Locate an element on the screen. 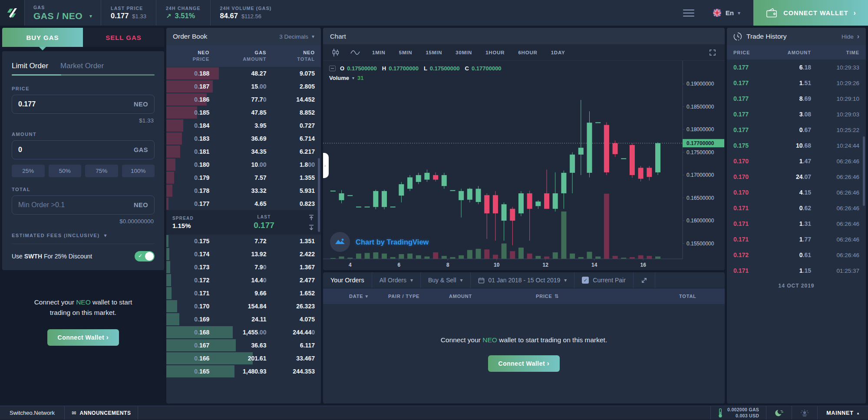  candlestick-chart-icon is located at coordinates (336, 53).